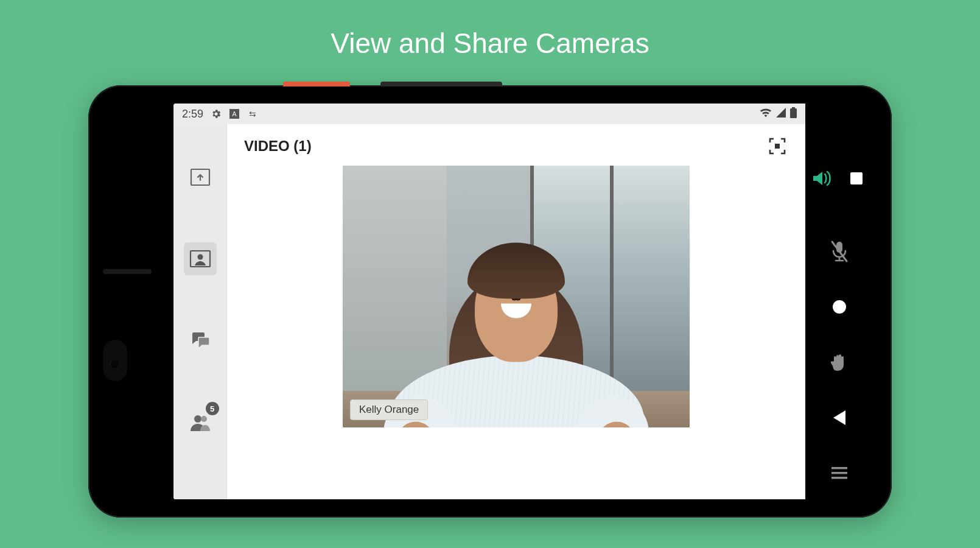 The height and width of the screenshot is (548, 980). What do you see at coordinates (234, 114) in the screenshot?
I see `svg-text: A` at bounding box center [234, 114].